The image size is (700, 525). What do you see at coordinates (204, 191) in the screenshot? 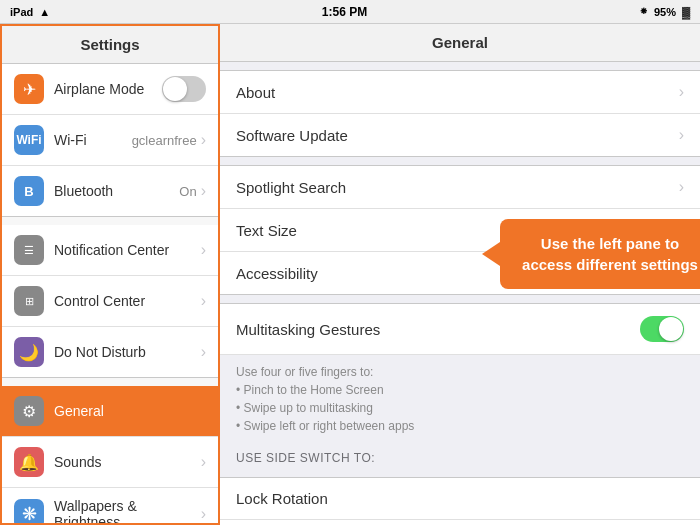
I see `bluetooth-chevron: ›` at bounding box center [204, 191].